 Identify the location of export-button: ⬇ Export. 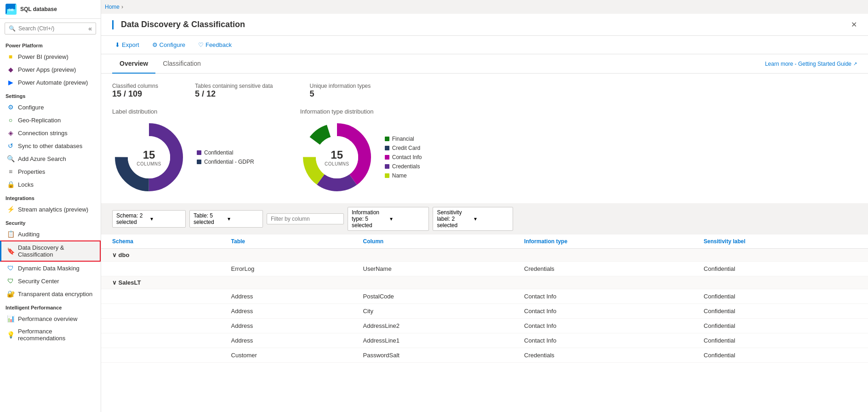
(127, 45).